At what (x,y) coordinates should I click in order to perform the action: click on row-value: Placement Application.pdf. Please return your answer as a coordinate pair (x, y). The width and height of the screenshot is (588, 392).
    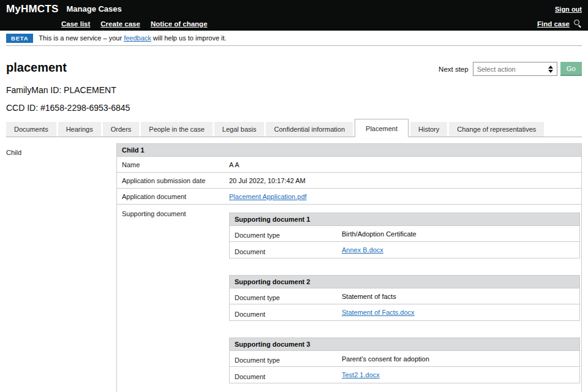
    Looking at the image, I should click on (405, 197).